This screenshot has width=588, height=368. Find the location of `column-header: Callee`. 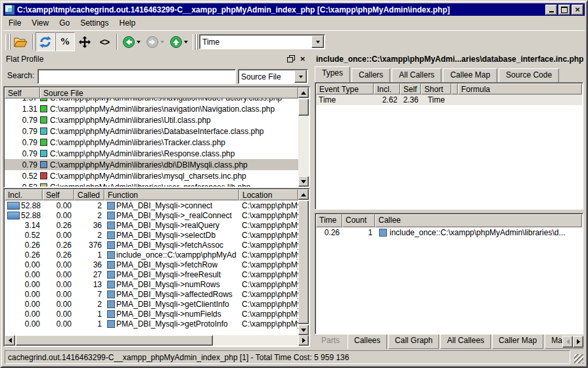

column-header: Callee is located at coordinates (478, 221).